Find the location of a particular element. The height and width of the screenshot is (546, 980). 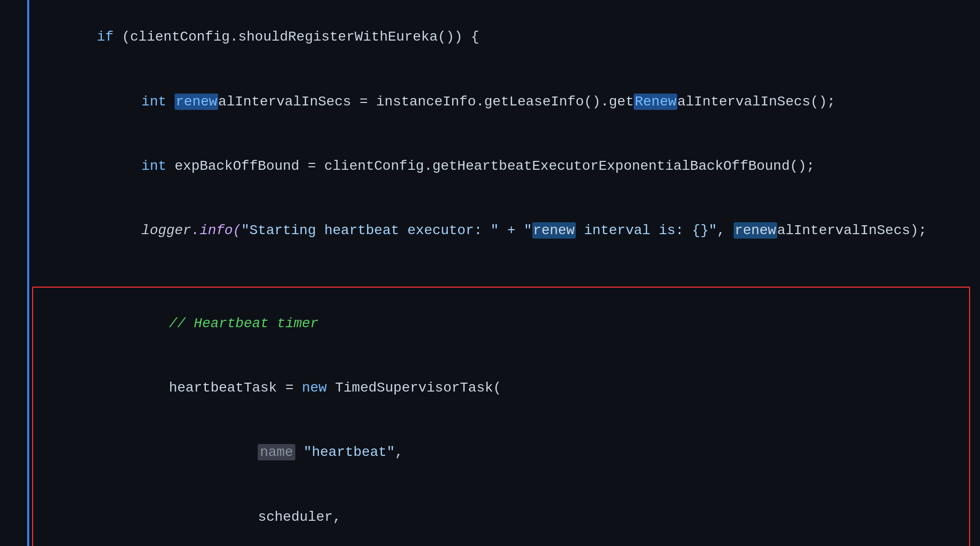

line-content: // Heartbeat timer is located at coordinates (501, 324).